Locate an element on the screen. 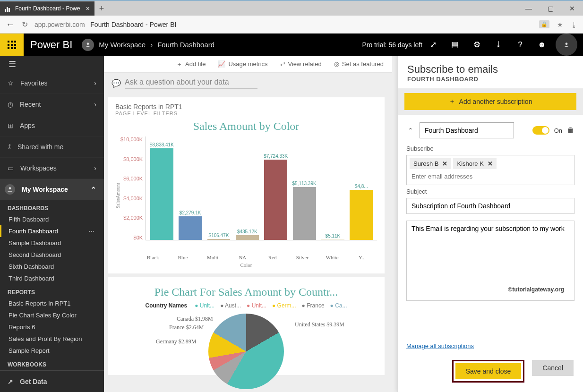 The height and width of the screenshot is (392, 583). x-categories: BlackBlueMultiNARedSilverWhiteY... is located at coordinates (257, 257).